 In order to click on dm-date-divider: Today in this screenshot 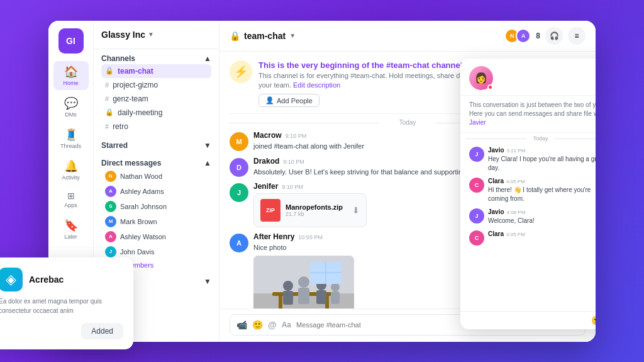, I will do `click(528, 139)`.